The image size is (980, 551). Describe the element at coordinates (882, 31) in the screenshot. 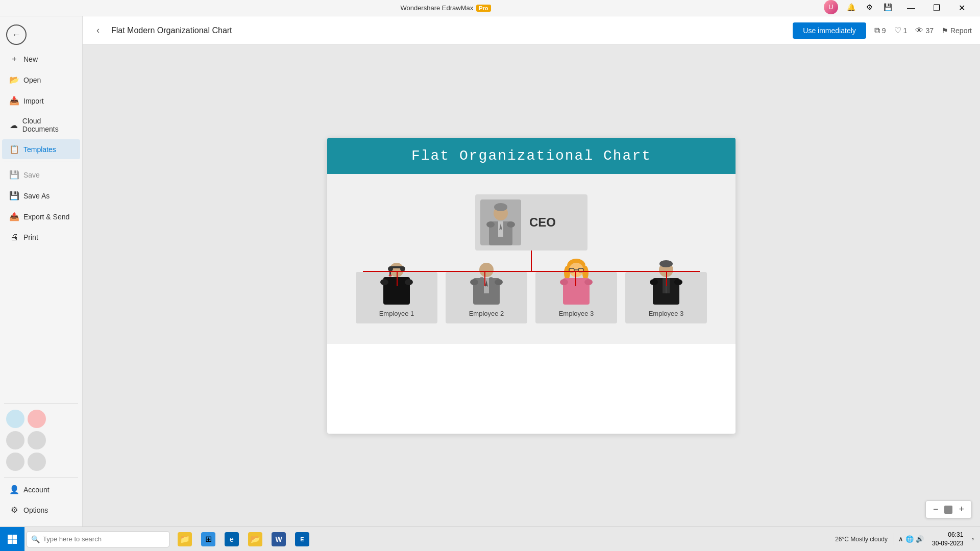

I see `preview-actions: Use immediately ⧉ 9 ♡ 1 👁 37 ⚑` at that location.